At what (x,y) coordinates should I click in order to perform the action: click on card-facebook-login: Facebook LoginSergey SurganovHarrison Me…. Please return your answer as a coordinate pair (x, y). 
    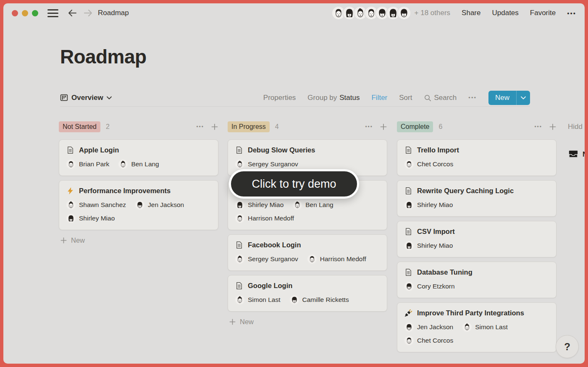
    Looking at the image, I should click on (307, 253).